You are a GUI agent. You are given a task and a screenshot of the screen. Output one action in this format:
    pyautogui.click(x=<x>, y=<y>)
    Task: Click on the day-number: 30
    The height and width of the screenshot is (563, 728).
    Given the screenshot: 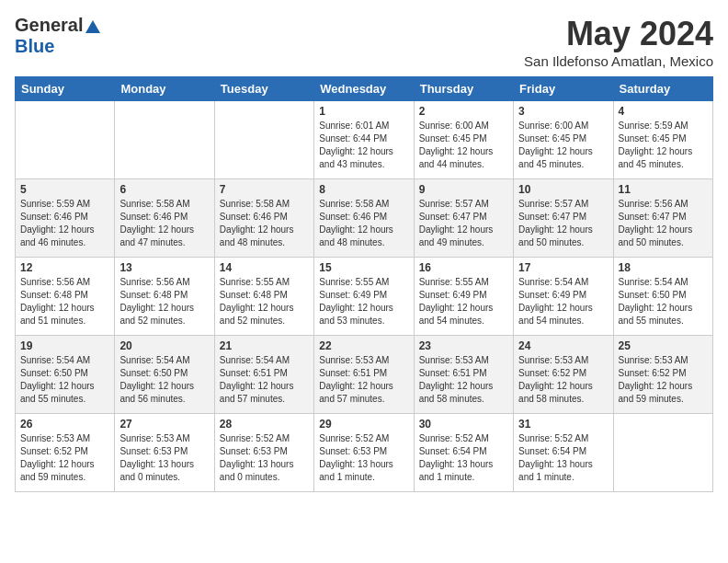 What is the action you would take?
    pyautogui.click(x=463, y=424)
    